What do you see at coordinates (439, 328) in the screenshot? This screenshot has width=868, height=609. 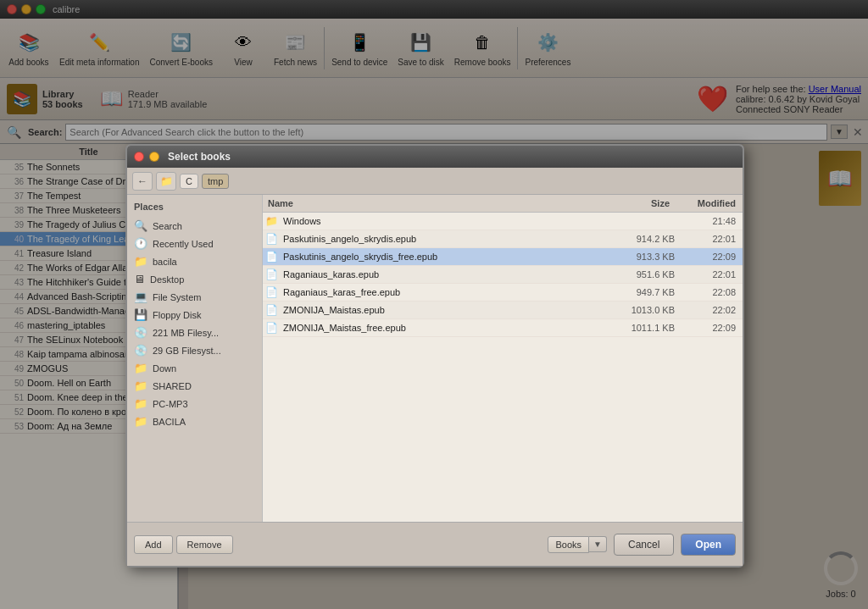 I see `file-name: ZMONIJA_Maistas_free.epub` at bounding box center [439, 328].